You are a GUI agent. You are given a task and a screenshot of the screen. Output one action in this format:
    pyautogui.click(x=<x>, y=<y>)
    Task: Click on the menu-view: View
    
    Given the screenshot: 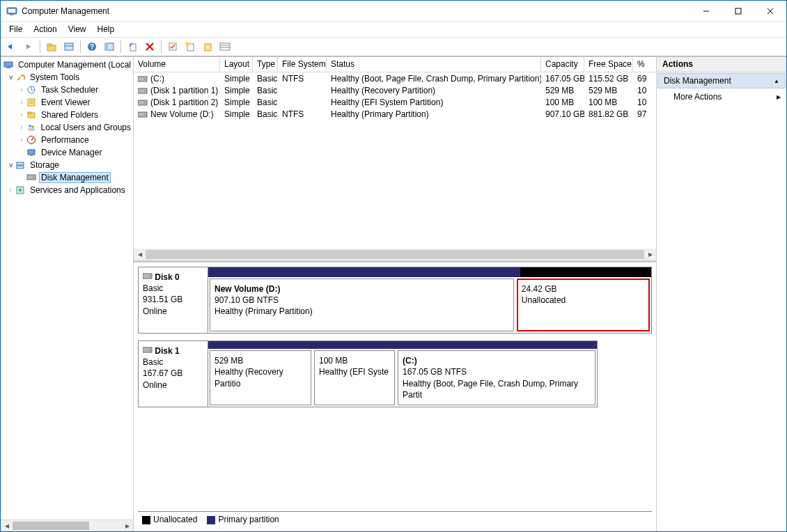 What is the action you would take?
    pyautogui.click(x=77, y=29)
    